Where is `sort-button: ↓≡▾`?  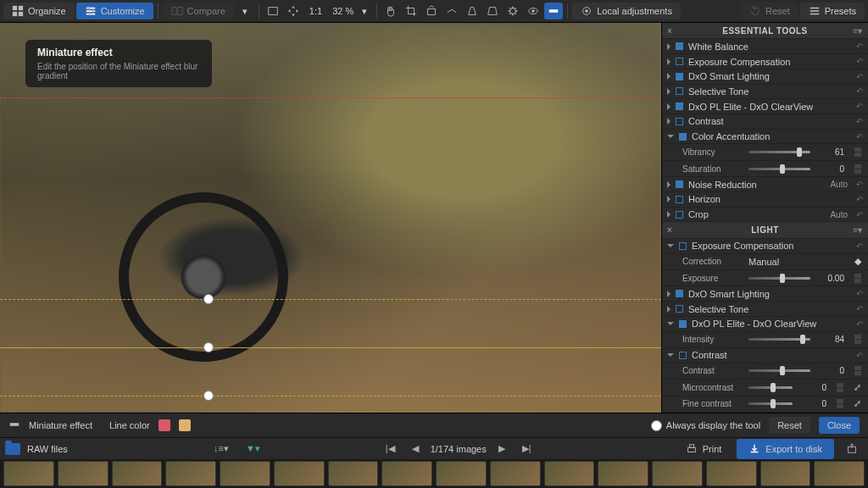 sort-button: ↓≡▾ is located at coordinates (221, 449).